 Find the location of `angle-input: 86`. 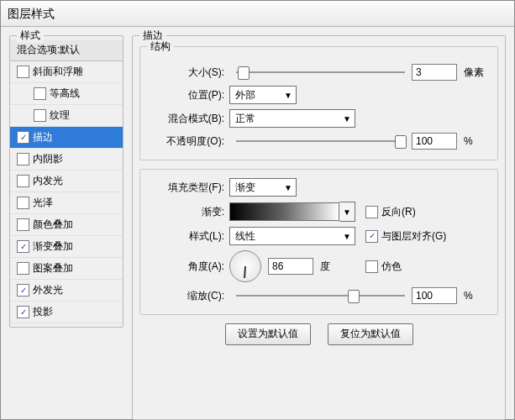

angle-input: 86 is located at coordinates (291, 266).